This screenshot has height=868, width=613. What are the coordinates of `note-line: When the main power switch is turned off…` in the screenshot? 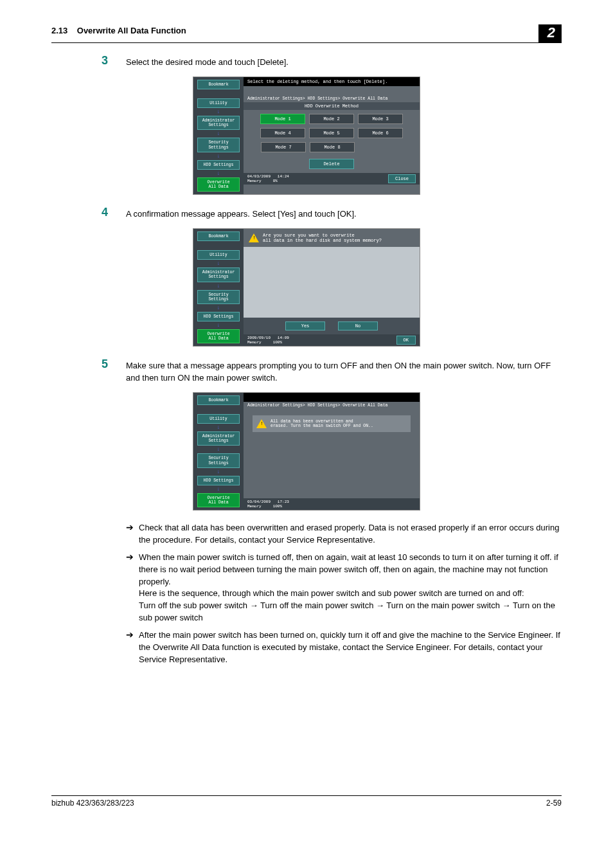 It's located at (348, 570).